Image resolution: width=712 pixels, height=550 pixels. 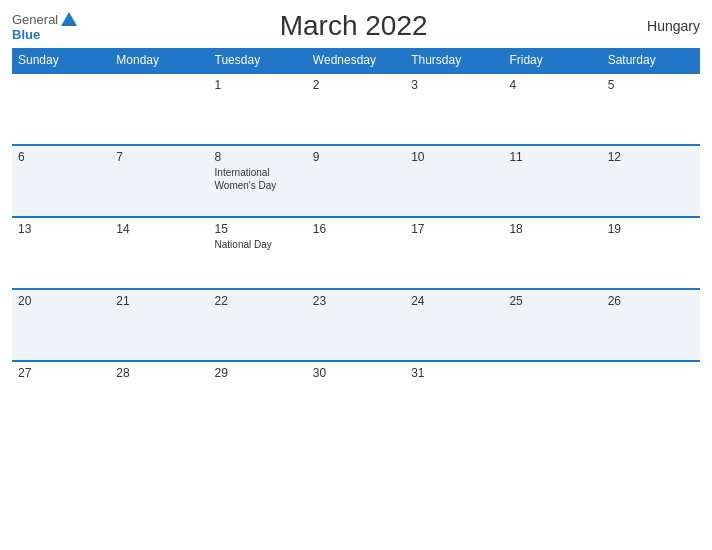 I want to click on calendar-day-cell: 14, so click(x=159, y=253).